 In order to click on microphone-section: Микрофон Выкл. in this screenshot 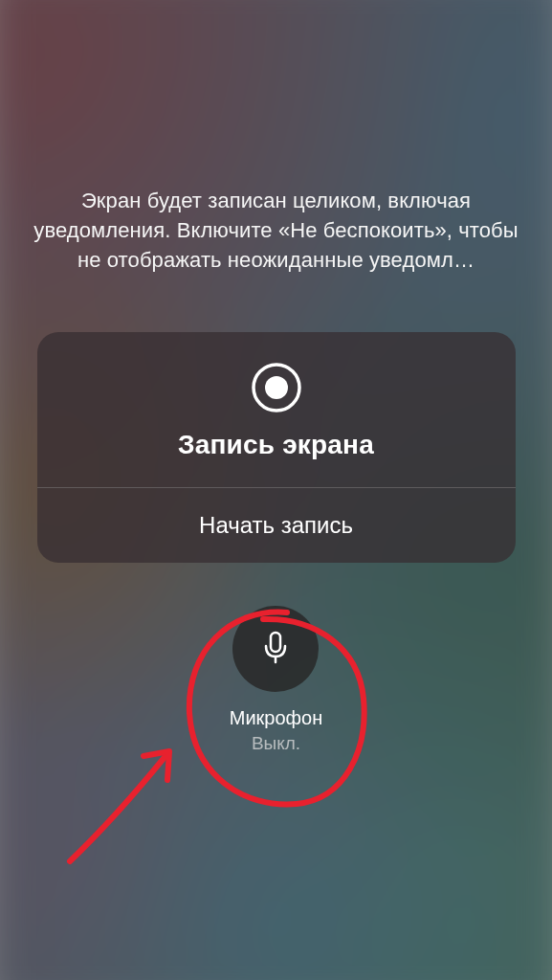, I will do `click(276, 679)`.